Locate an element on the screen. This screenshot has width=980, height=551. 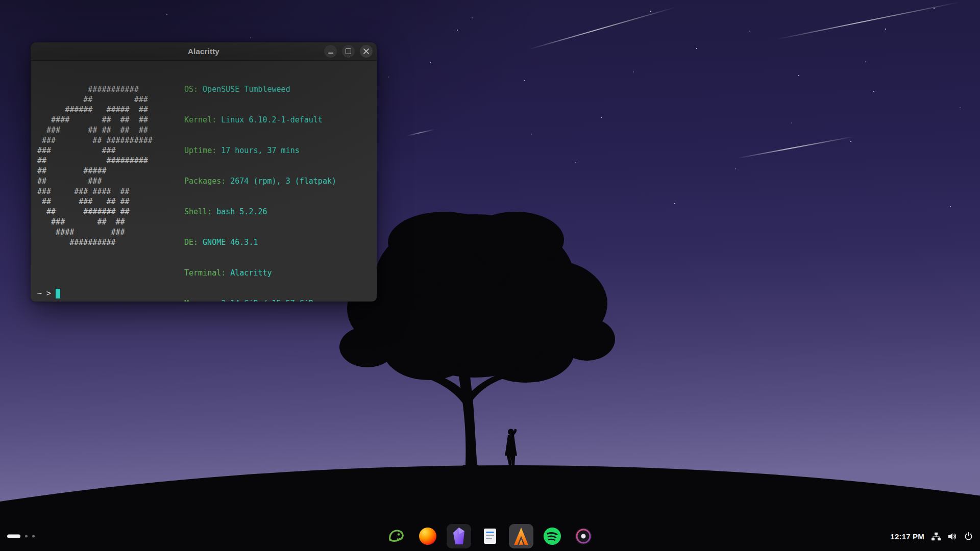
close-button is located at coordinates (366, 51).